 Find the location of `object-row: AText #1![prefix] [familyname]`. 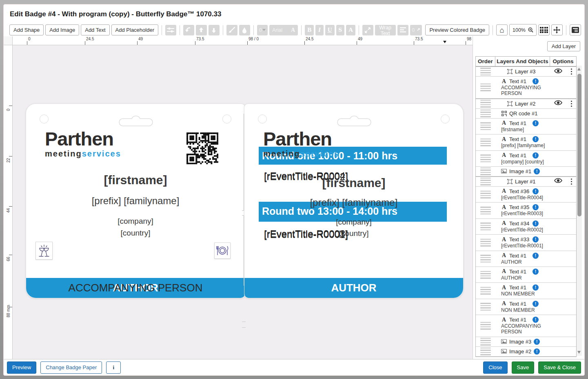

object-row: AText #1![prefix] [familyname] is located at coordinates (526, 143).